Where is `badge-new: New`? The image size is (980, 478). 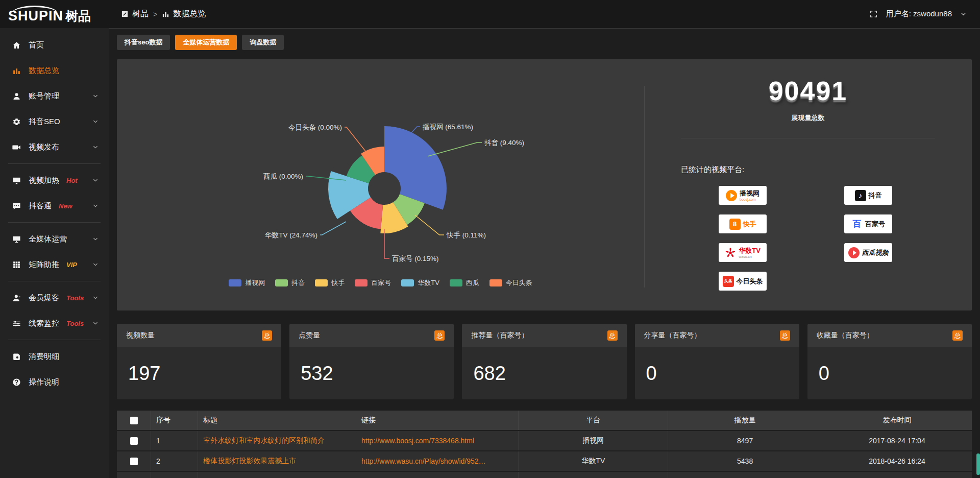 badge-new: New is located at coordinates (65, 206).